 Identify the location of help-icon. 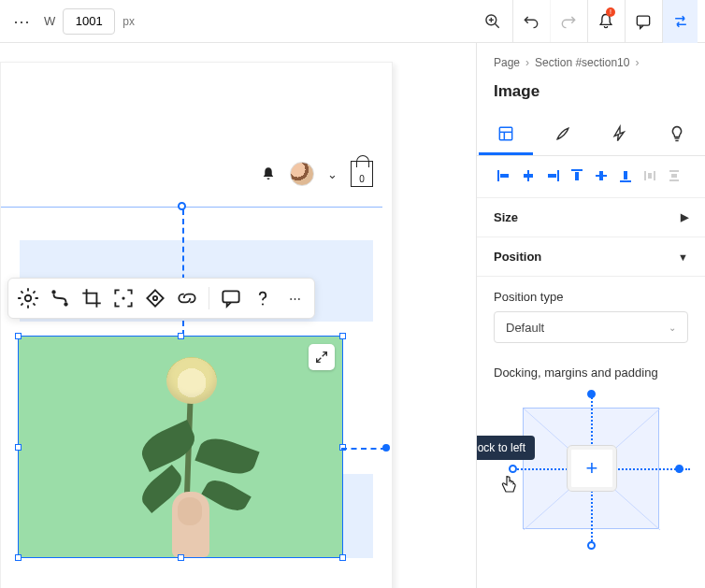
(263, 298).